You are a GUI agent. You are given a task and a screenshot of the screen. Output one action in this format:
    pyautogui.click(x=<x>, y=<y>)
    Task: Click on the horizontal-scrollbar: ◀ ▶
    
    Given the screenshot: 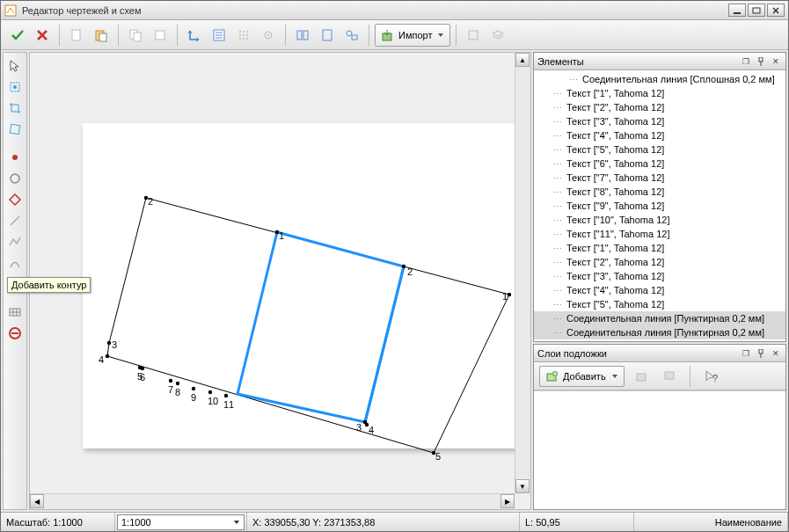 What is the action you would take?
    pyautogui.click(x=273, y=501)
    